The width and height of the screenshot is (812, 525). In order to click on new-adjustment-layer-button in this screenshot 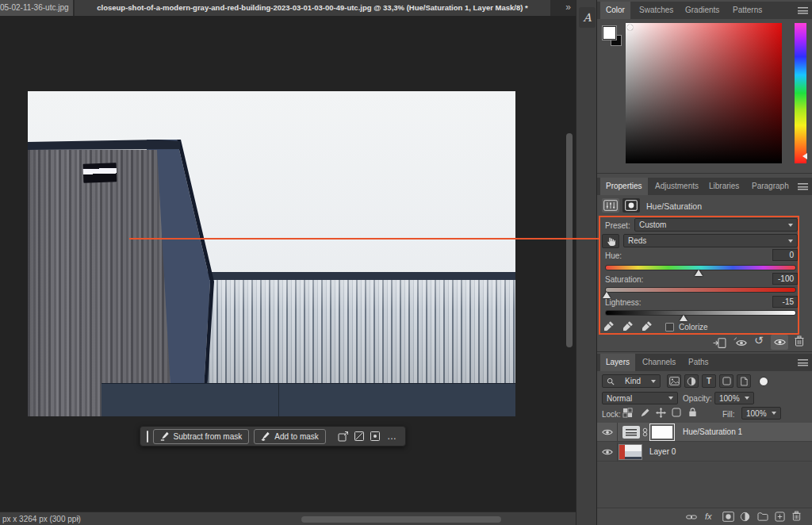, I will do `click(745, 517)`.